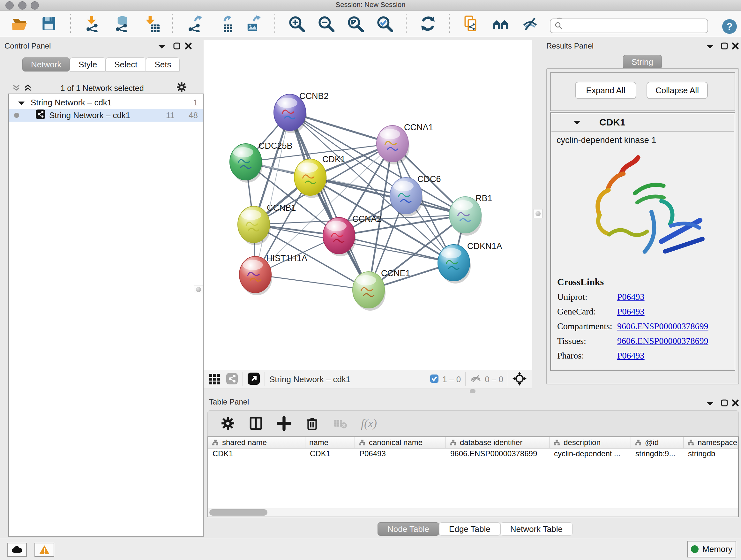 The height and width of the screenshot is (560, 741). Describe the element at coordinates (296, 23) in the screenshot. I see `zoom-in-icon` at that location.